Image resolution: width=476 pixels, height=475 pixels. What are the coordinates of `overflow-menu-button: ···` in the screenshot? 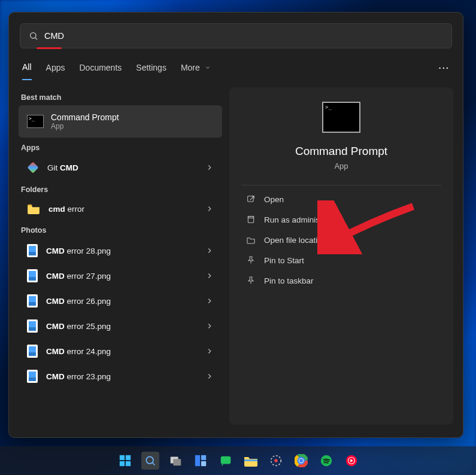 It's located at (444, 72).